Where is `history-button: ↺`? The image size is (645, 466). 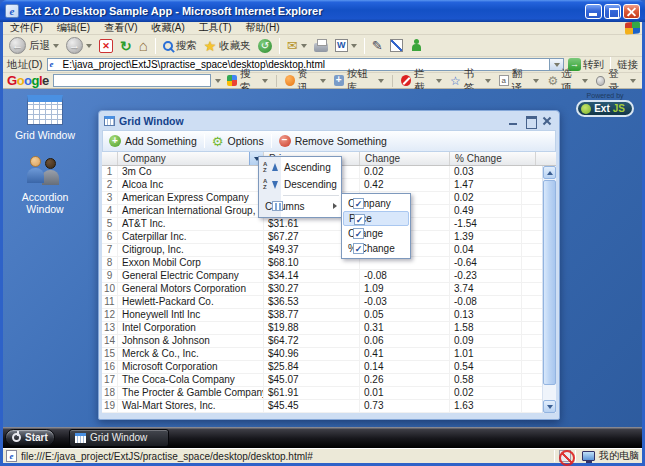 history-button: ↺ is located at coordinates (265, 46).